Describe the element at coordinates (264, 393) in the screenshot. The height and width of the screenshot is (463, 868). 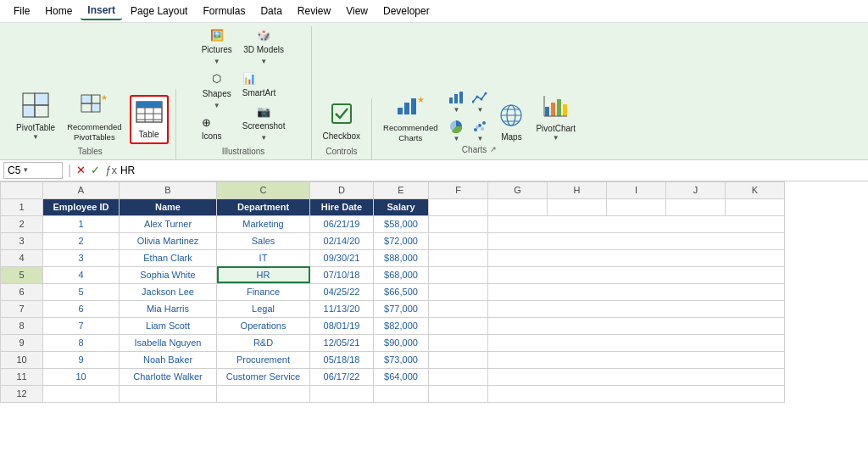
I see `cell-c12` at that location.